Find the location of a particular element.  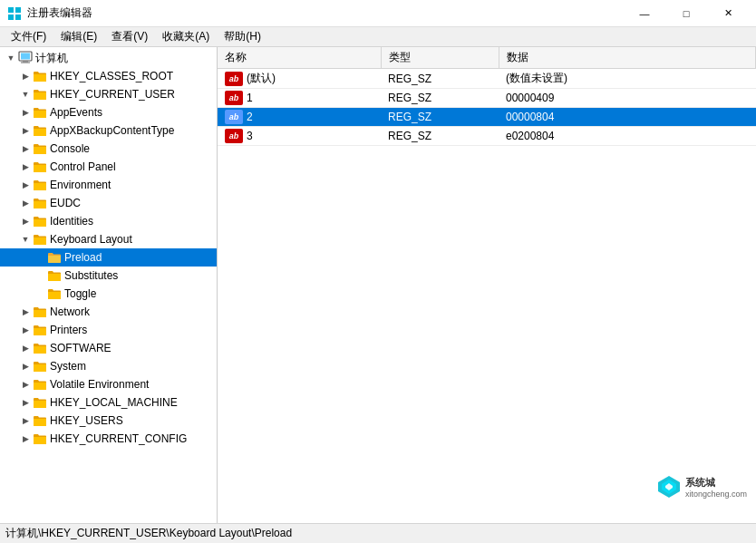

folder-icon-network is located at coordinates (40, 312).